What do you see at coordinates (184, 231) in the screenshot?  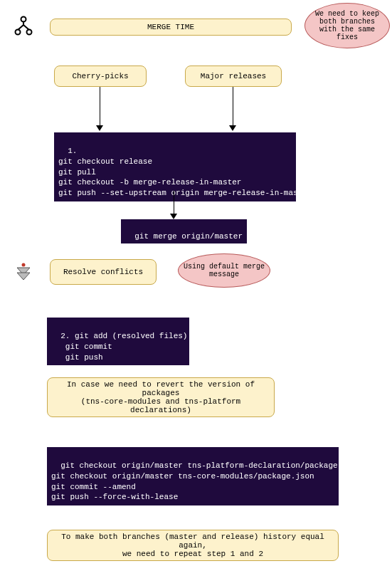 I see `code-merge: git merge origin/master` at bounding box center [184, 231].